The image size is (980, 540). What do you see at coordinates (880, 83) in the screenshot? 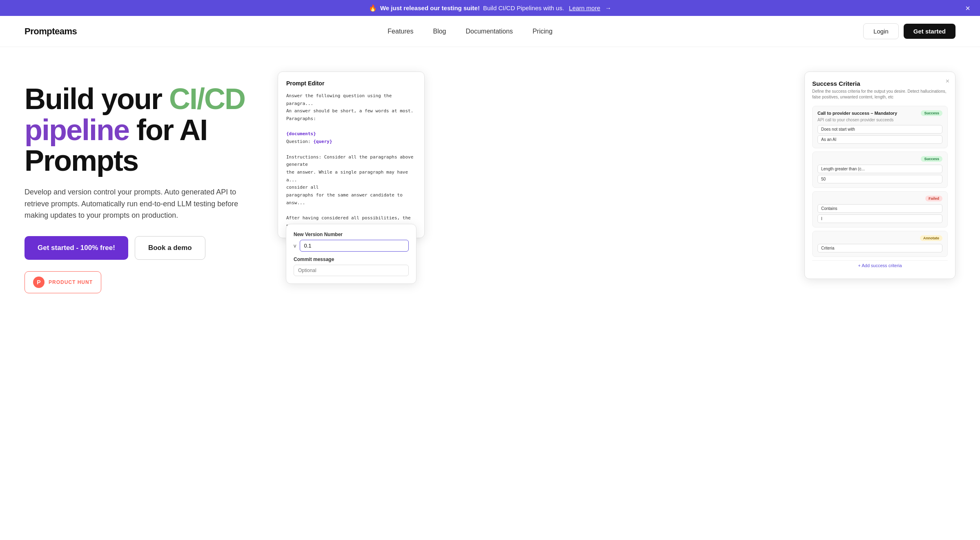
I see `success-criteria-title: Success Criteria` at bounding box center [880, 83].